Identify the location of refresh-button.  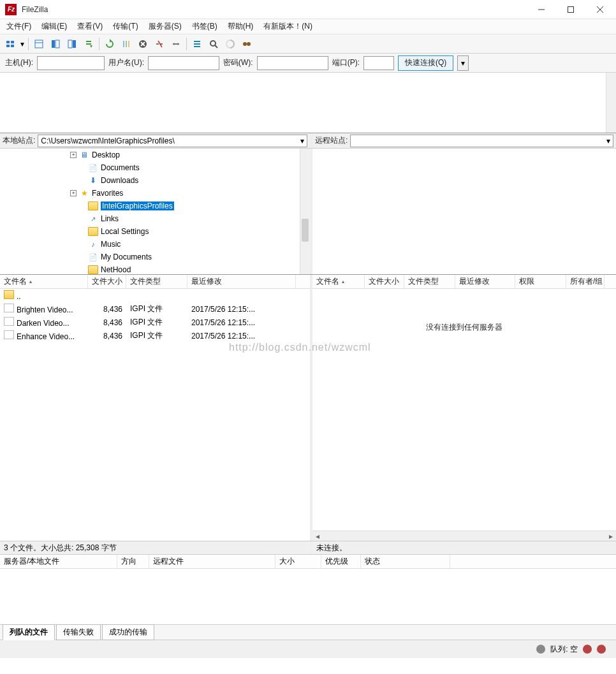
(110, 44).